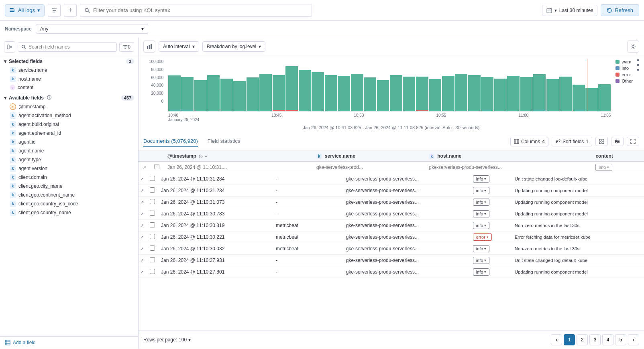 This screenshot has height=349, width=644. Describe the element at coordinates (149, 47) in the screenshot. I see `chart-type-button` at that location.